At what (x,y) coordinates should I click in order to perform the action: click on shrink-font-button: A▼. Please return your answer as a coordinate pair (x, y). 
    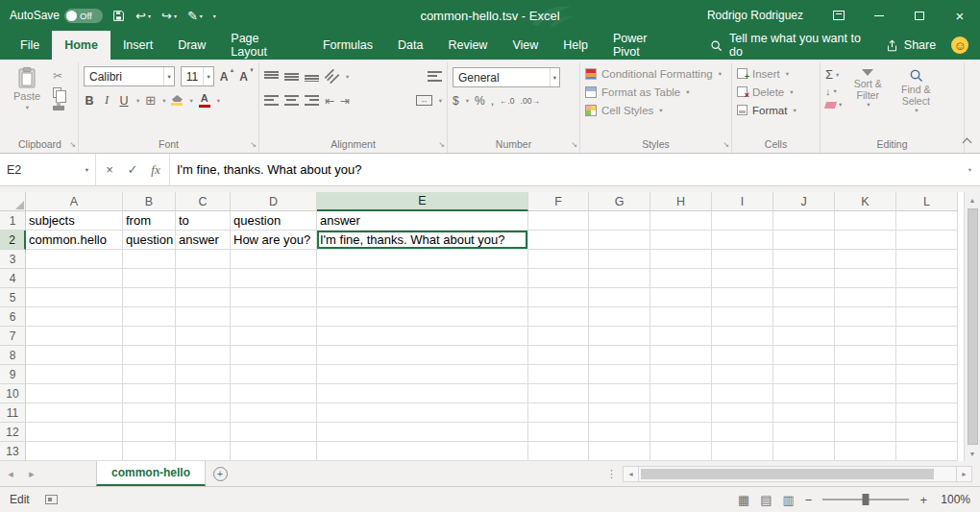
    Looking at the image, I should click on (246, 77).